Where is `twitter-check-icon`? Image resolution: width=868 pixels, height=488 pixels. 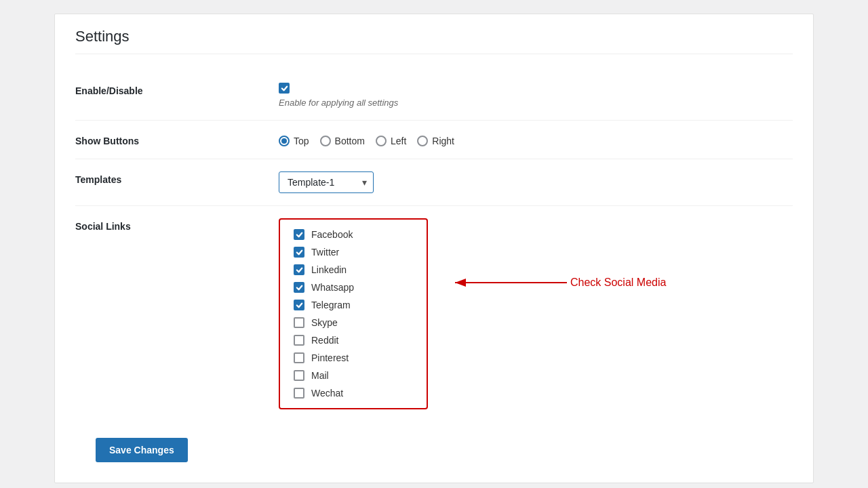
twitter-check-icon is located at coordinates (300, 252).